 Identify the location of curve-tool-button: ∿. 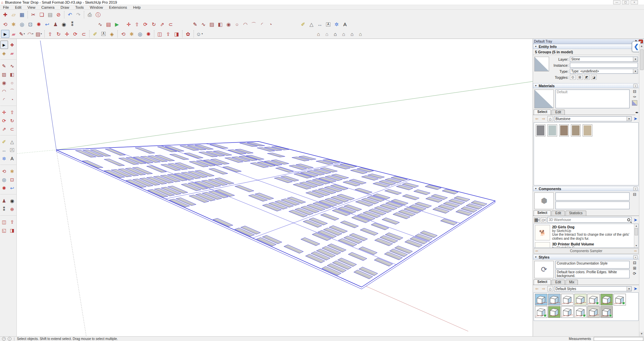
(100, 24).